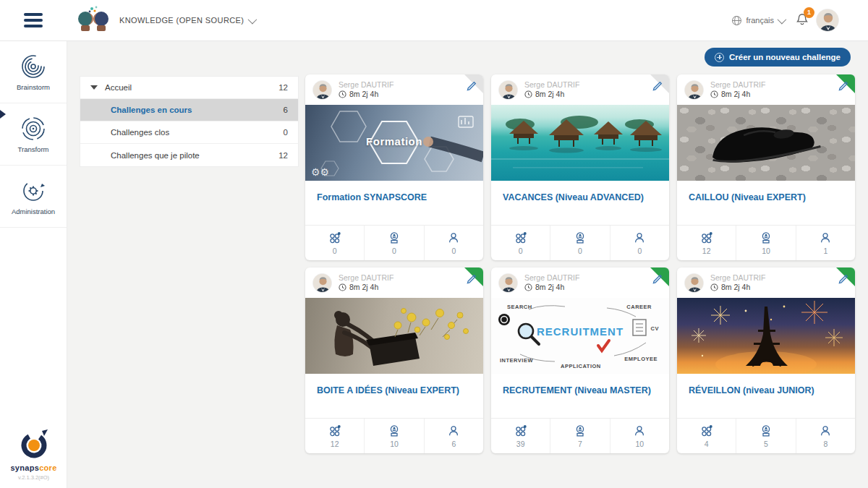 This screenshot has width=868, height=488. I want to click on stat-participants: 10, so click(639, 436).